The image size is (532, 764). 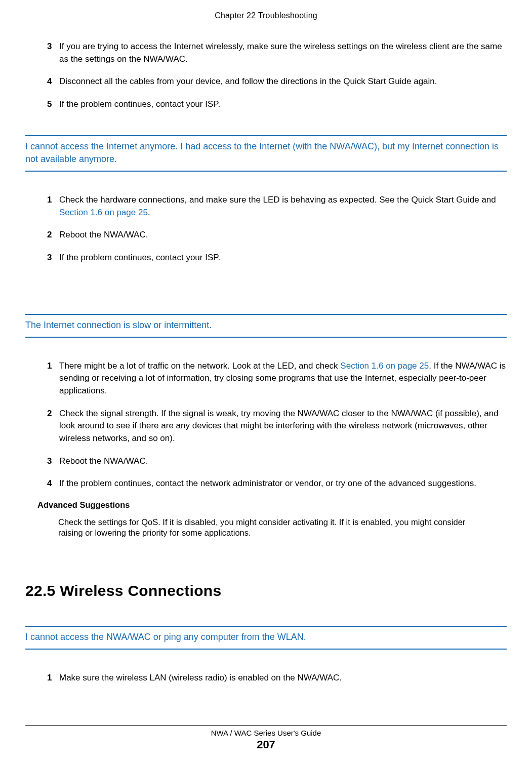 What do you see at coordinates (266, 81) in the screenshot?
I see `step-list-top: 3 If you are trying to access the Intern…` at bounding box center [266, 81].